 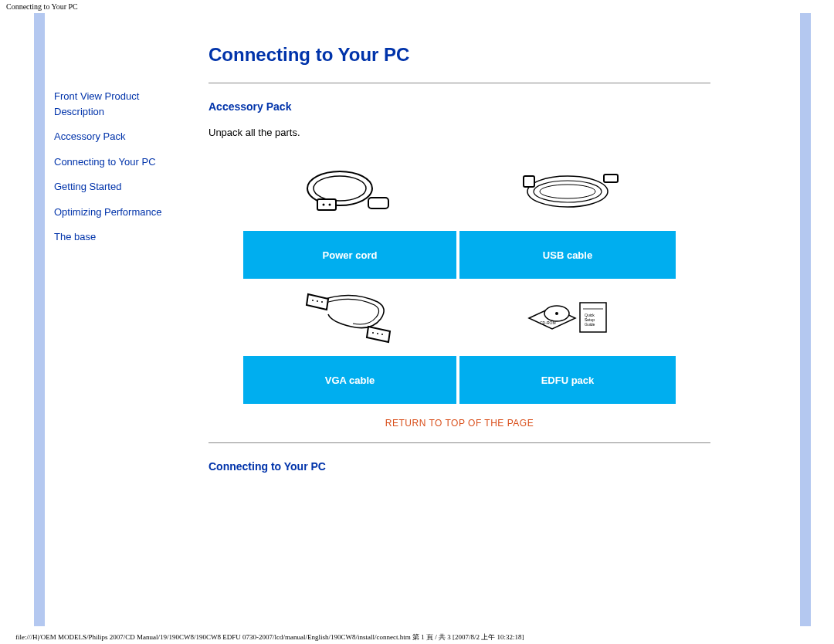 What do you see at coordinates (590, 324) in the screenshot?
I see `svg-text: Guide` at bounding box center [590, 324].